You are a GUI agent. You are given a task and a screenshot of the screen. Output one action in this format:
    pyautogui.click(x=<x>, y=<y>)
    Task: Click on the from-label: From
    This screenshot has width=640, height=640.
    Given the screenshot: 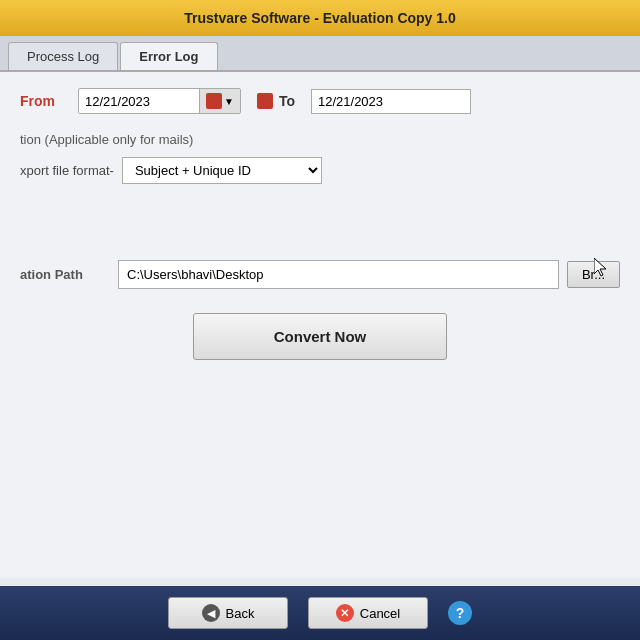 What is the action you would take?
    pyautogui.click(x=45, y=101)
    